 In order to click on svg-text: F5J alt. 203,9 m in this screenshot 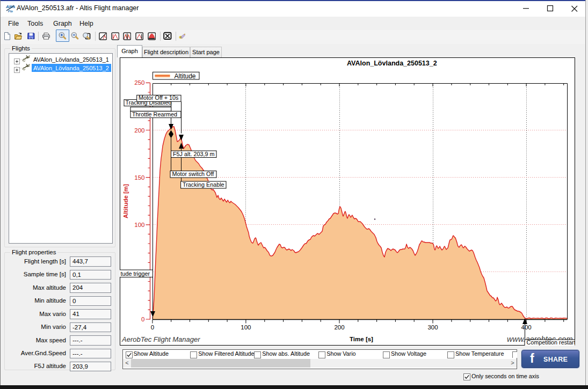, I will do `click(193, 154)`.